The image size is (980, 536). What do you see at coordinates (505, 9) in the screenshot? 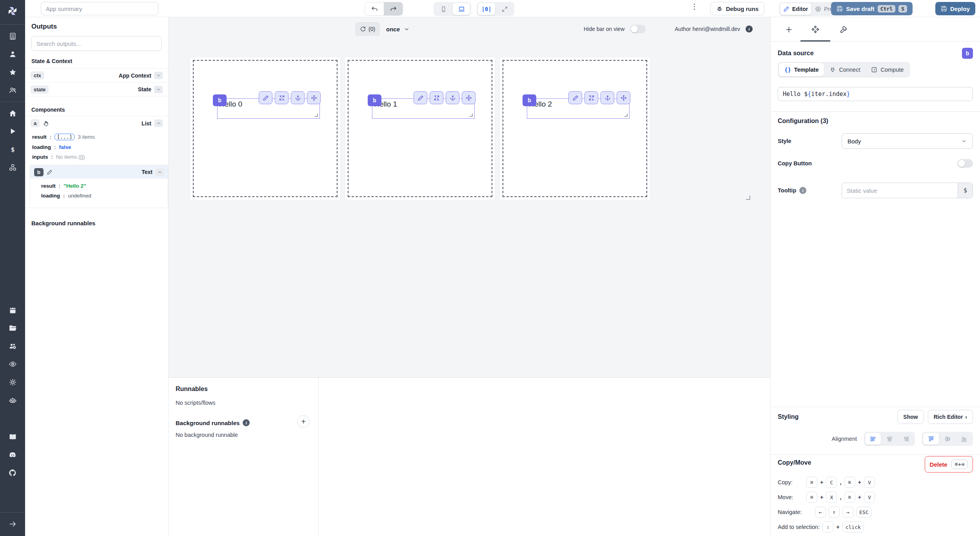
I see `fullwidth-button` at bounding box center [505, 9].